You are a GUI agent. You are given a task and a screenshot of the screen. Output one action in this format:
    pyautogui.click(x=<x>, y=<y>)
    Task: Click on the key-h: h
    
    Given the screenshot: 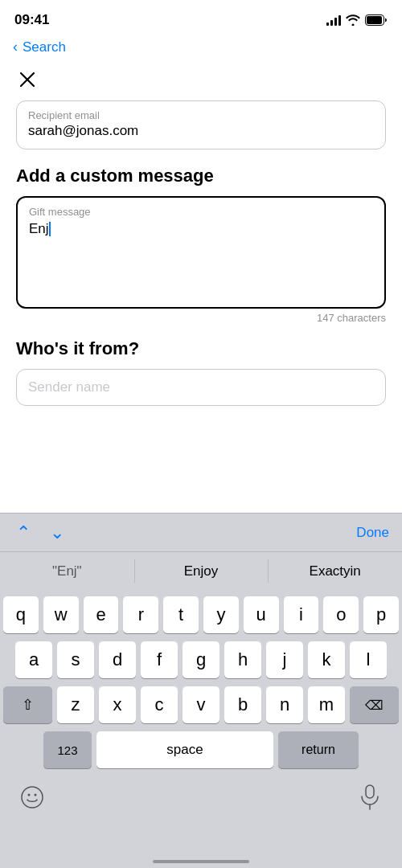 What is the action you would take?
    pyautogui.click(x=243, y=660)
    